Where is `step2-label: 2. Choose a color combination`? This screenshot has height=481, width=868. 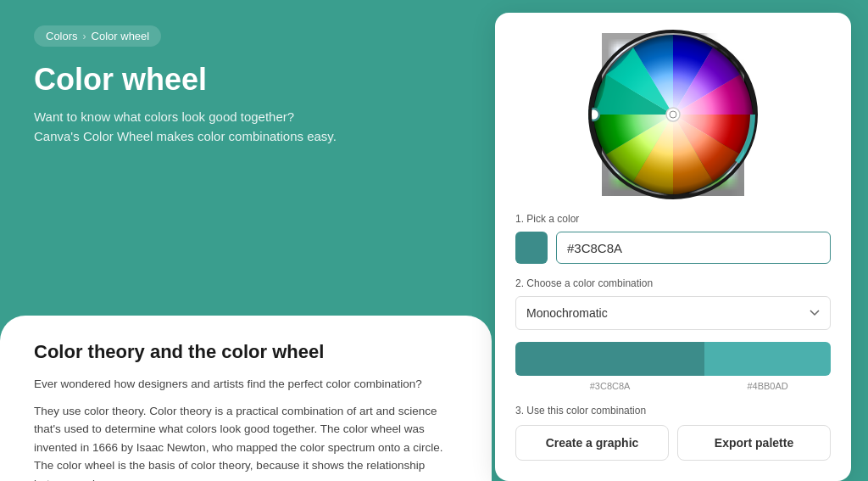
step2-label: 2. Choose a color combination is located at coordinates (673, 283).